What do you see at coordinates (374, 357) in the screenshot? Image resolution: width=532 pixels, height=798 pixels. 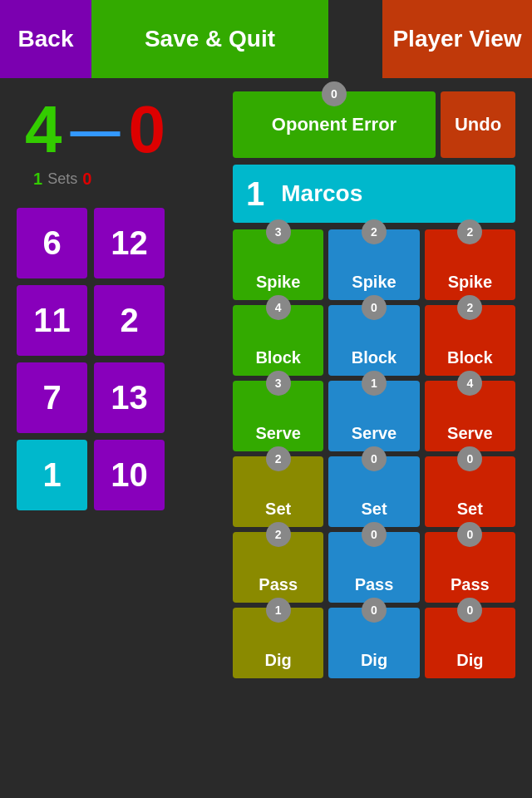 I see `action-label-4: Block` at bounding box center [374, 357].